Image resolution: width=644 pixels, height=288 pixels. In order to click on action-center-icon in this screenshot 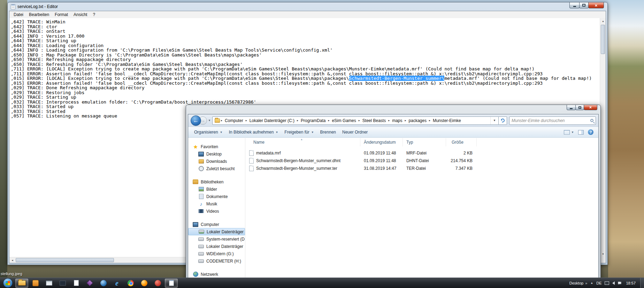, I will do `click(620, 283)`.